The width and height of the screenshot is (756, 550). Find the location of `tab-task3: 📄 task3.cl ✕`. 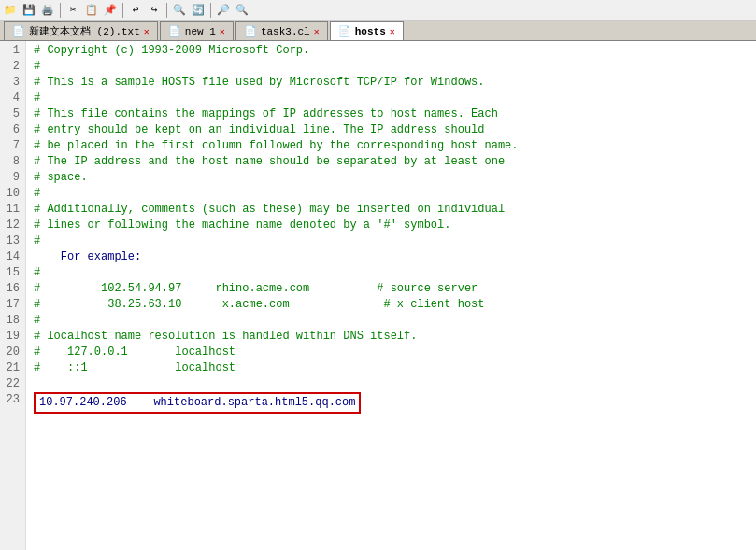

tab-task3: 📄 task3.cl ✕ is located at coordinates (282, 31).